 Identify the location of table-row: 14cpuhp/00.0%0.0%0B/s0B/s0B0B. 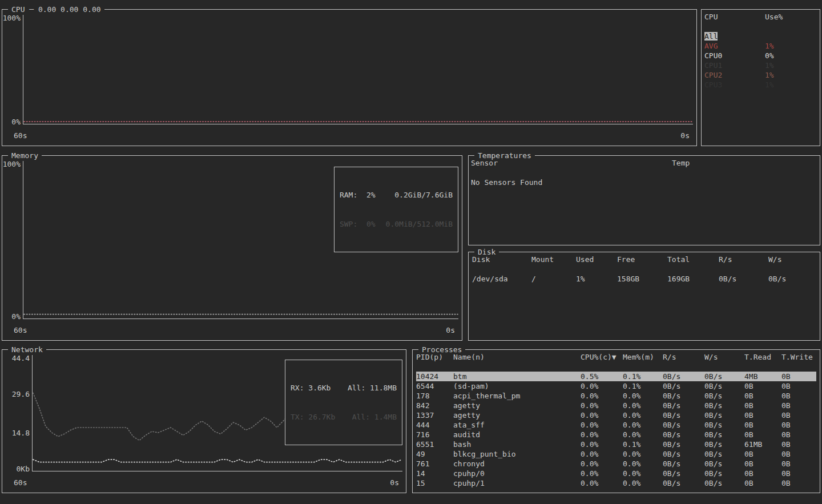
(616, 474).